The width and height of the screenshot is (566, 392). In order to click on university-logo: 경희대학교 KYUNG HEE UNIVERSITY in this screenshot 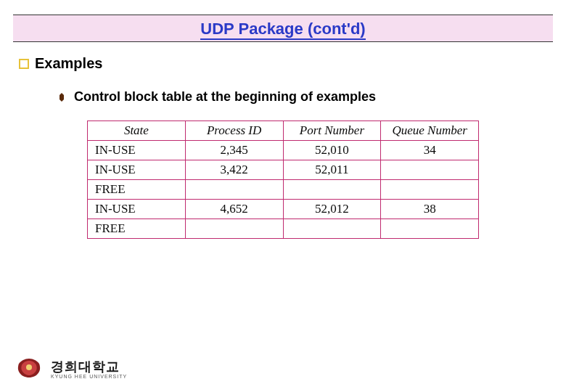, I will do `click(71, 368)`.